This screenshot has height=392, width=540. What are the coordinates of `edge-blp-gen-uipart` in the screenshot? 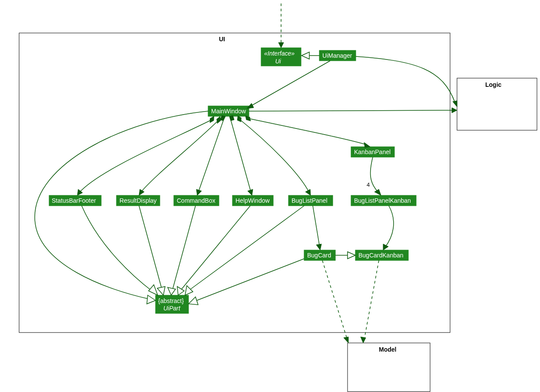 It's located at (247, 248).